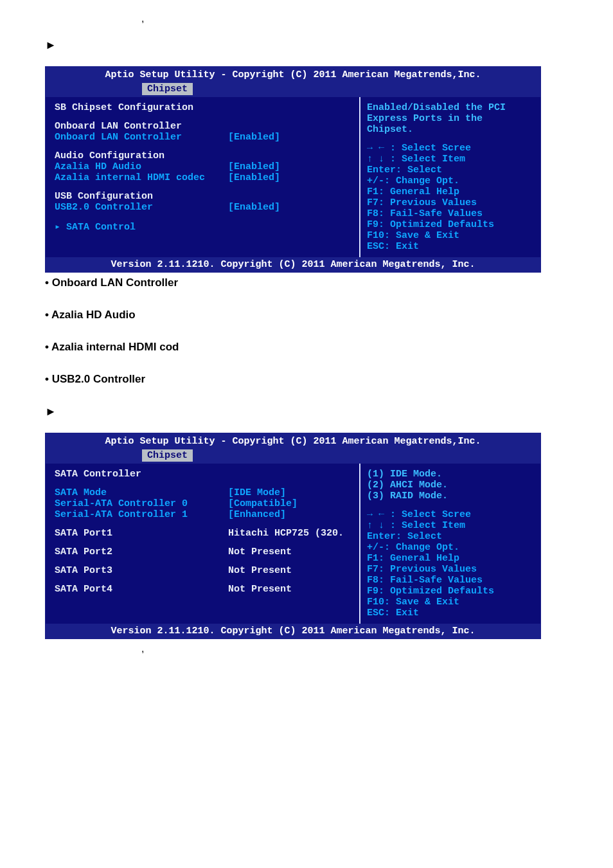  Describe the element at coordinates (141, 552) in the screenshot. I see `item-label: SATA Port2` at that location.